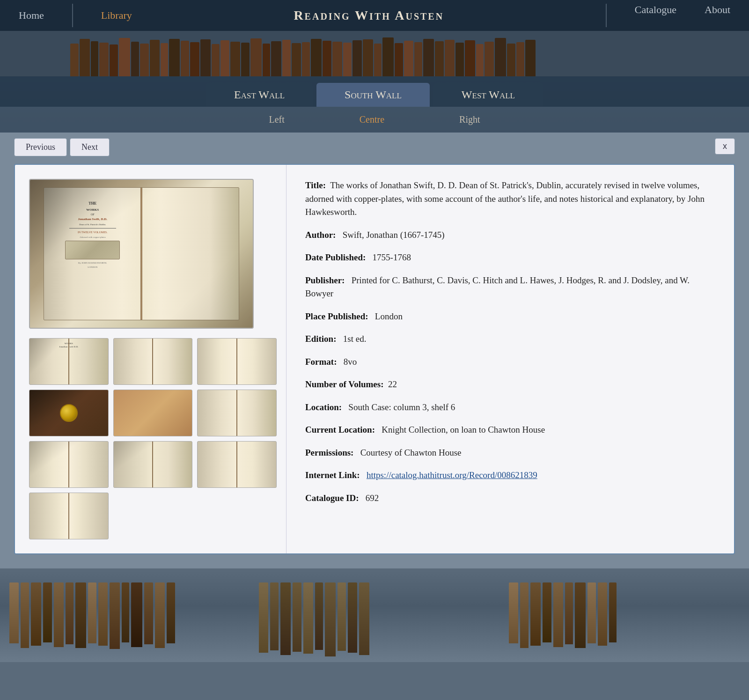 The height and width of the screenshot is (700, 749). What do you see at coordinates (402, 407) in the screenshot?
I see `book-location-value: South Case: column 3, shelf 6` at bounding box center [402, 407].